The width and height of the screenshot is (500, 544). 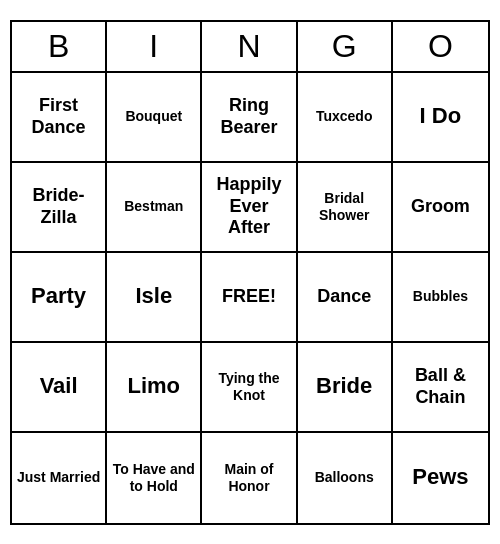 What do you see at coordinates (346, 208) in the screenshot?
I see `bingo-cell: Bridal Shower` at bounding box center [346, 208].